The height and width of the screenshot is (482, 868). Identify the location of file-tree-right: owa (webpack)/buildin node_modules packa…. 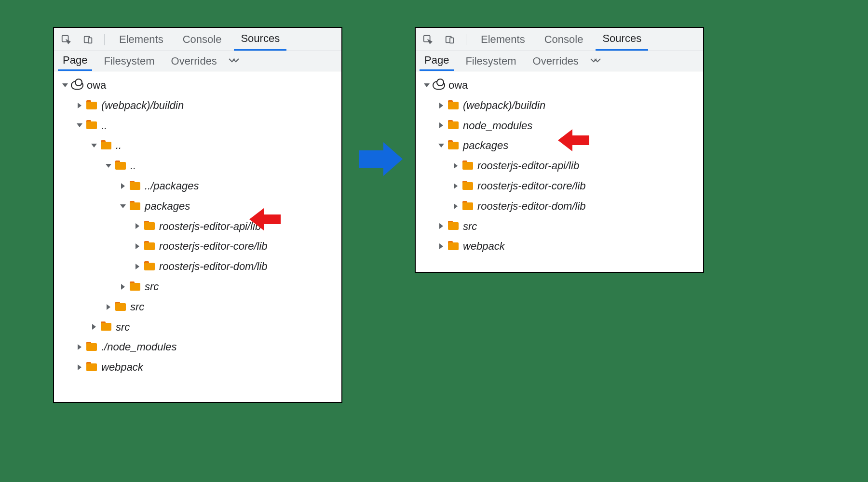
(559, 166).